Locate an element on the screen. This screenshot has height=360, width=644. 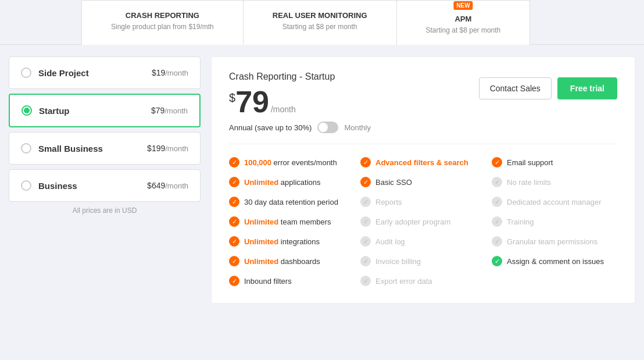
feature-item: ✓ Email support is located at coordinates (554, 162).